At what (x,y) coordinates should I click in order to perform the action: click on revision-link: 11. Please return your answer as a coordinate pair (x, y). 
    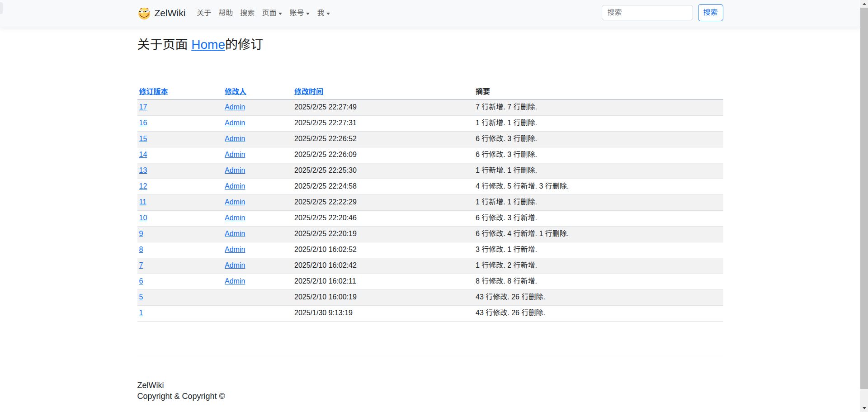
    Looking at the image, I should click on (143, 202).